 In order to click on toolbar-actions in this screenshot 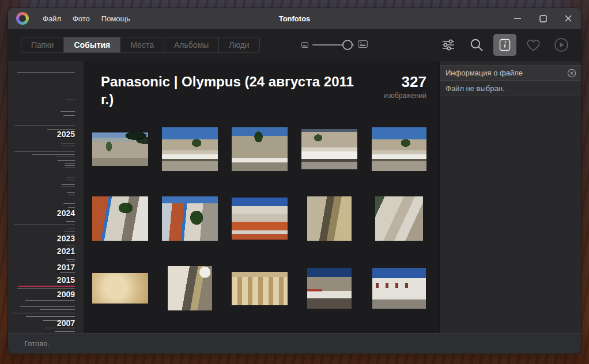, I will do `click(509, 45)`.